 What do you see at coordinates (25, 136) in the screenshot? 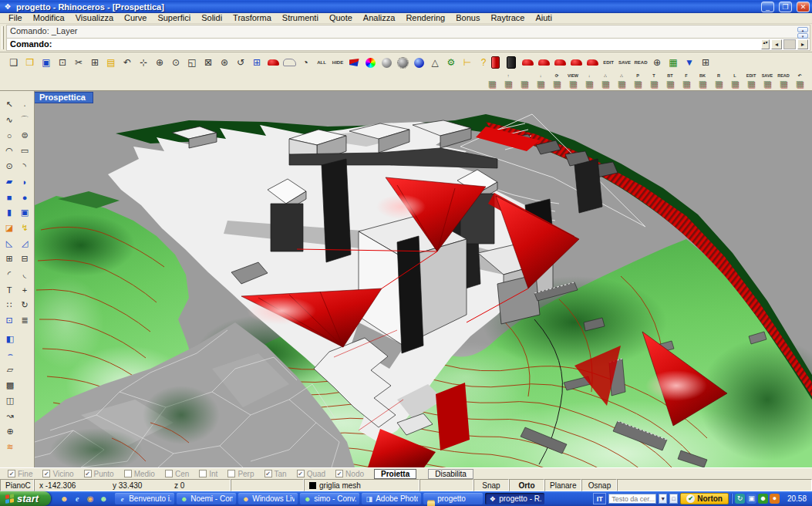
I see `ellipse-icon: ⊜` at bounding box center [25, 136].